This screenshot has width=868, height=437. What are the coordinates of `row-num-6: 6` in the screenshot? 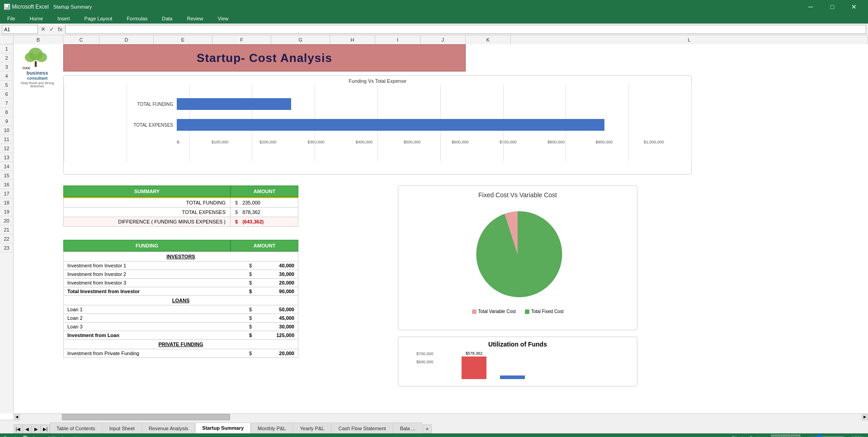 It's located at (6, 94).